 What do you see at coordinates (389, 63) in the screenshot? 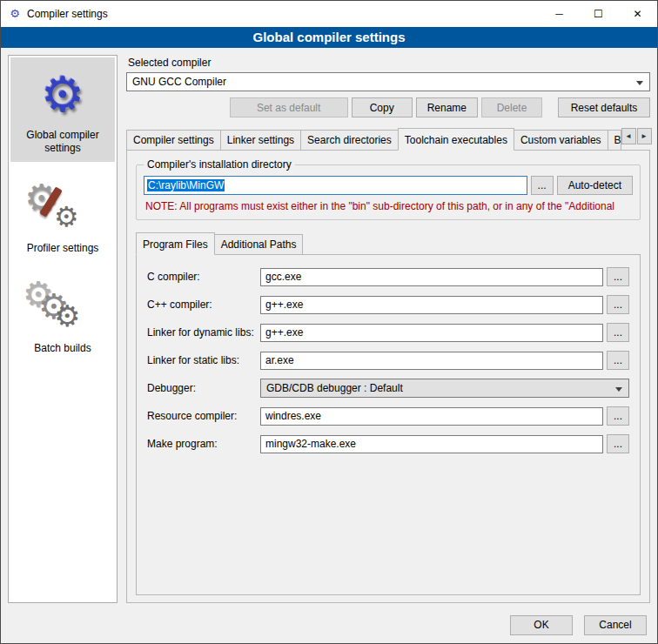
I see `selected-compiler-label: Selected compiler` at bounding box center [389, 63].